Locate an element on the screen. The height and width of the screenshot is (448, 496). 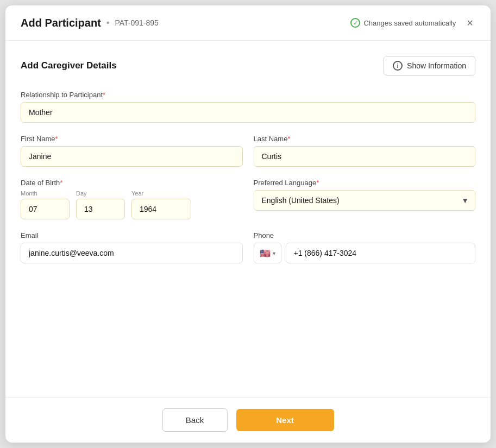
phone-field: Phone 🇺🇸 ▾ is located at coordinates (365, 248).